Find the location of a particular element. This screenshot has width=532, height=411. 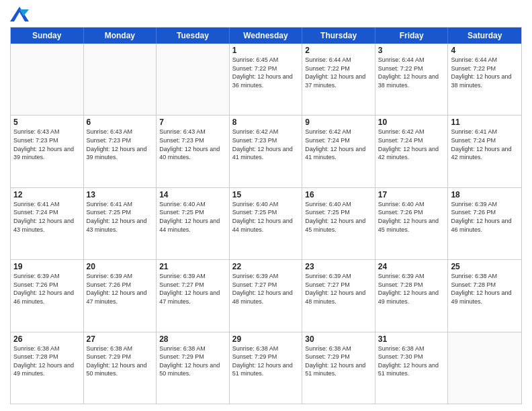

logo-icon is located at coordinates (19, 14).